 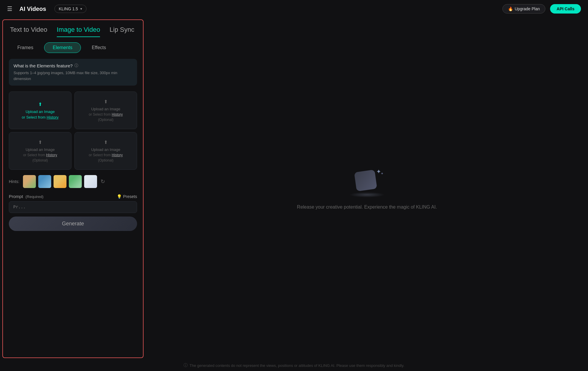 I want to click on history-link-4: History, so click(x=117, y=155).